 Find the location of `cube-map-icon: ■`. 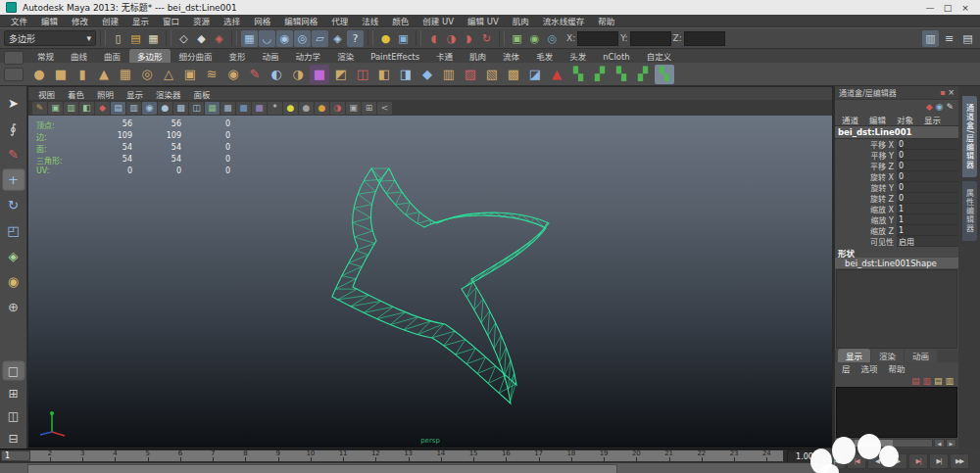

cube-map-icon: ■ is located at coordinates (227, 108).